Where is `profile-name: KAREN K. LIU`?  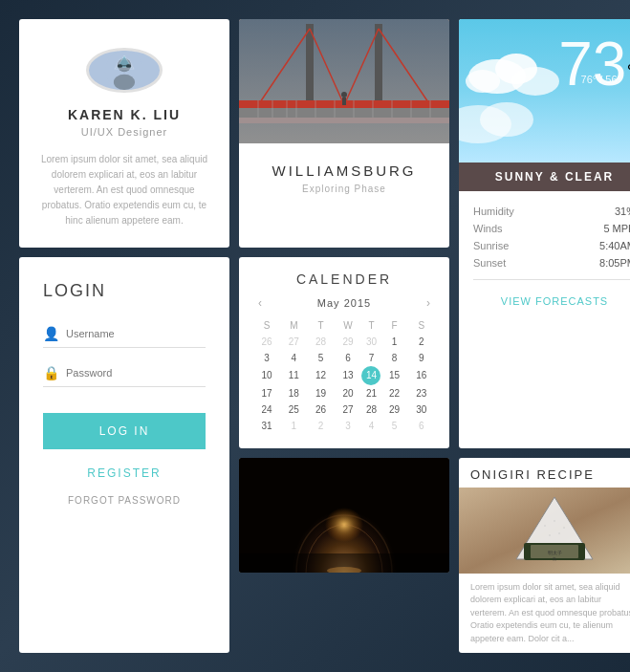
profile-name: KAREN K. LIU is located at coordinates (124, 115).